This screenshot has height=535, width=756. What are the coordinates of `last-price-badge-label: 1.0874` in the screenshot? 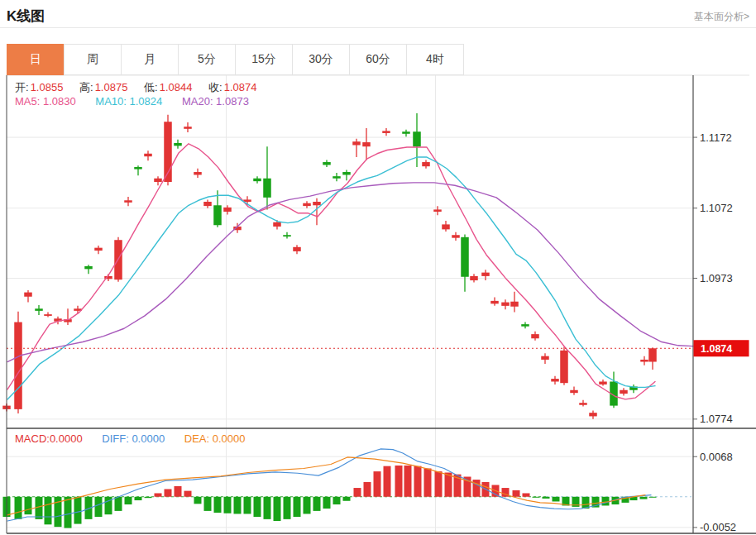 It's located at (716, 349).